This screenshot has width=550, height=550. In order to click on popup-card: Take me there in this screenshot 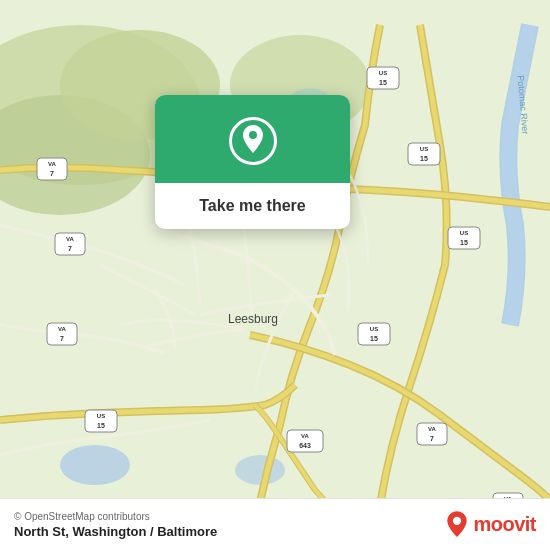, I will do `click(252, 162)`.